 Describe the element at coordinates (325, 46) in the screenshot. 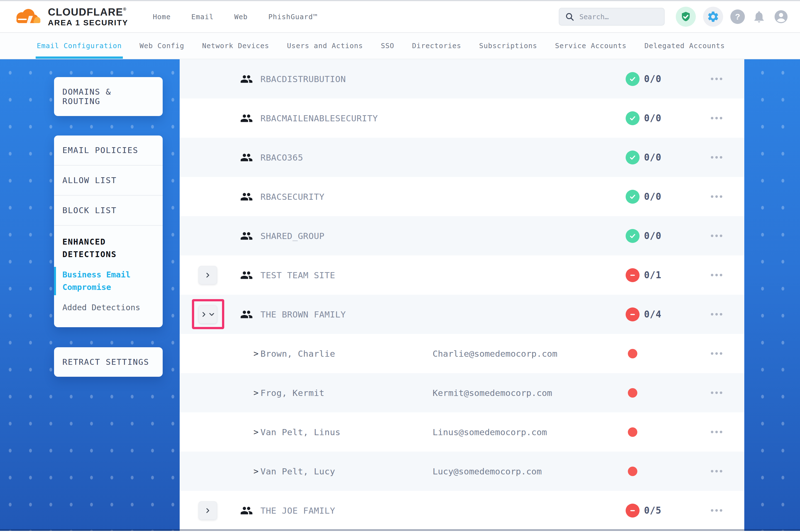

I see `tab-users-and-actions: Users and Actions` at that location.